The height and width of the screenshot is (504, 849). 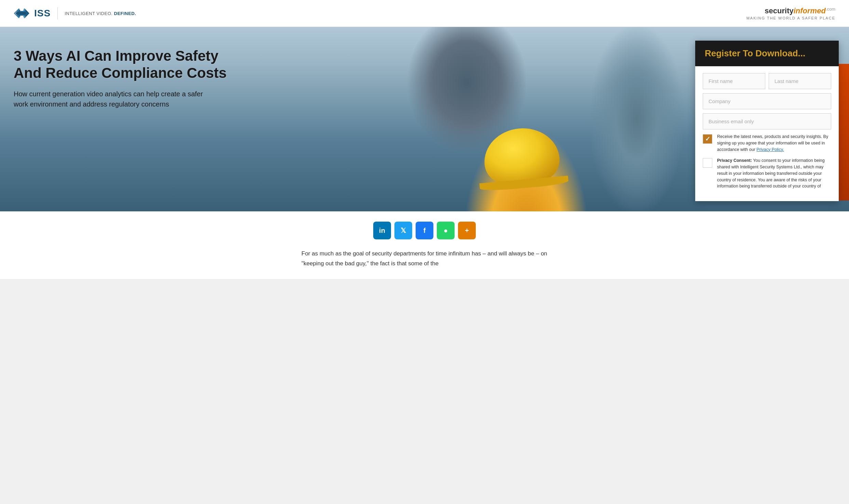 What do you see at coordinates (424, 230) in the screenshot?
I see `facebook-share-button: f` at bounding box center [424, 230].